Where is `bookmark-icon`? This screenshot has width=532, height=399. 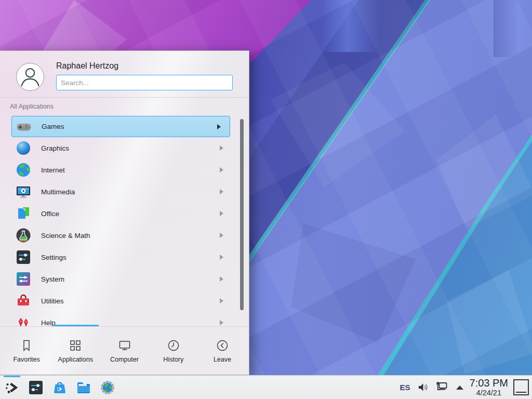 bookmark-icon is located at coordinates (26, 345).